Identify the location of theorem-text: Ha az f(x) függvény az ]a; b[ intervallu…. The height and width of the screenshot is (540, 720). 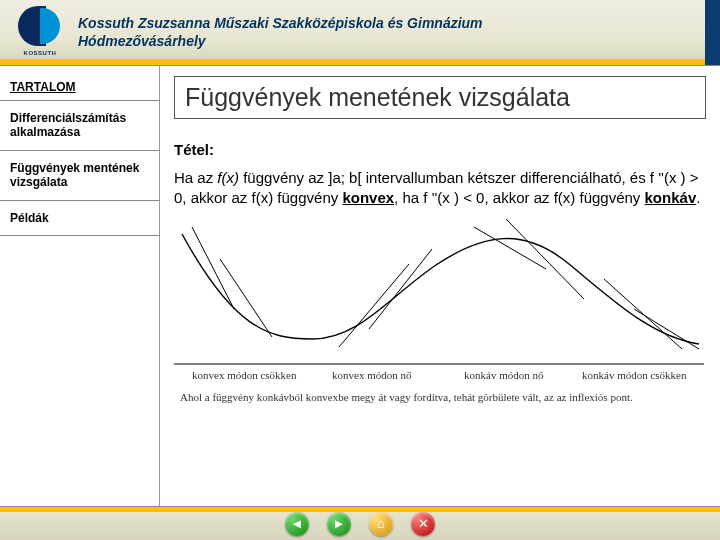
(440, 188).